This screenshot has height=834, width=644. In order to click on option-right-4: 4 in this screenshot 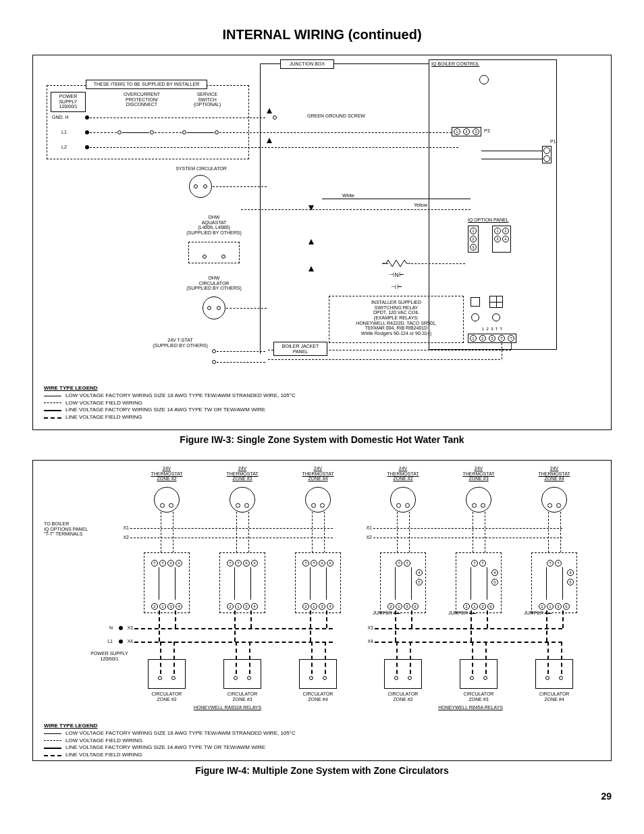, I will do `click(506, 239)`.